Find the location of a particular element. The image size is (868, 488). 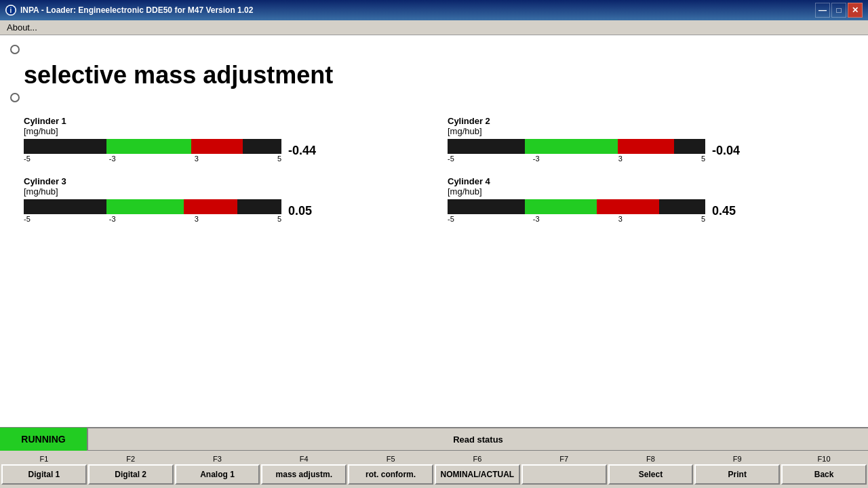

cylinder-panel-1: Cylinder 1 [mg/hub] -5 -3 is located at coordinates (222, 140).